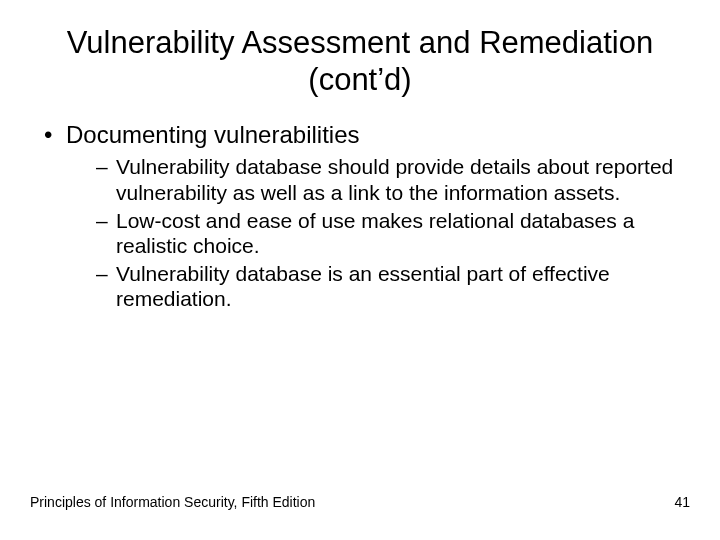  Describe the element at coordinates (172, 502) in the screenshot. I see `footer-left: Principles of Information Security, Fift…` at that location.